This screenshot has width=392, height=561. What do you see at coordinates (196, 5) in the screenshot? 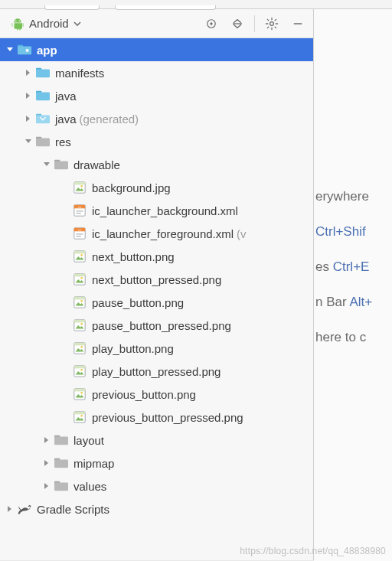
I see `tab-strip` at bounding box center [196, 5].